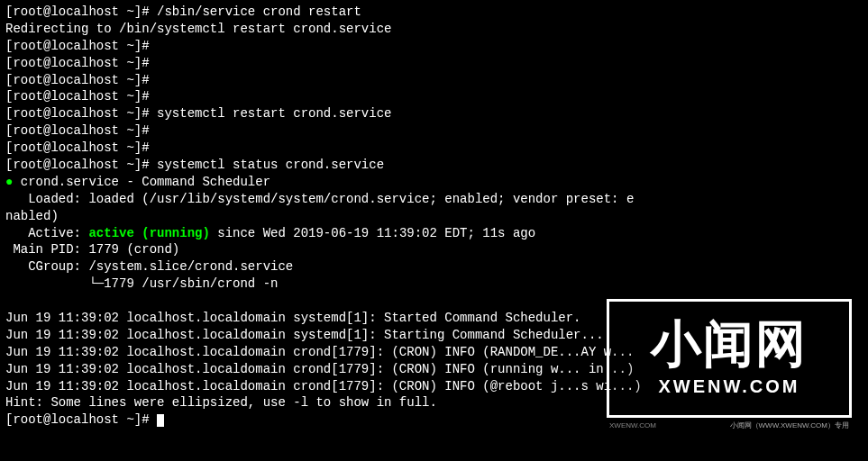  I want to click on status-cgroup-proc: └─1779 /usr/sbin/crond -n, so click(434, 285).